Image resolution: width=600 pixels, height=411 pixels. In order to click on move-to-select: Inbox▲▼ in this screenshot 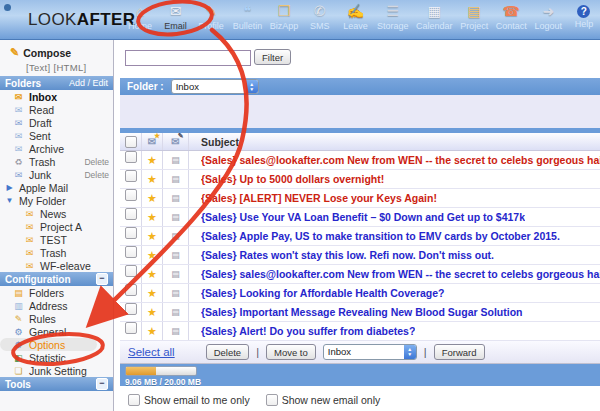, I will do `click(370, 352)`.